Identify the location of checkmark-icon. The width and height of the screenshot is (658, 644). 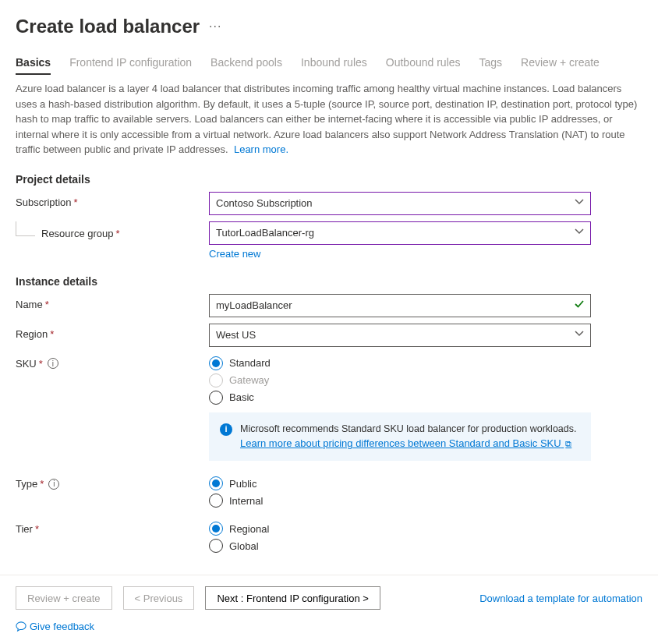
(579, 306).